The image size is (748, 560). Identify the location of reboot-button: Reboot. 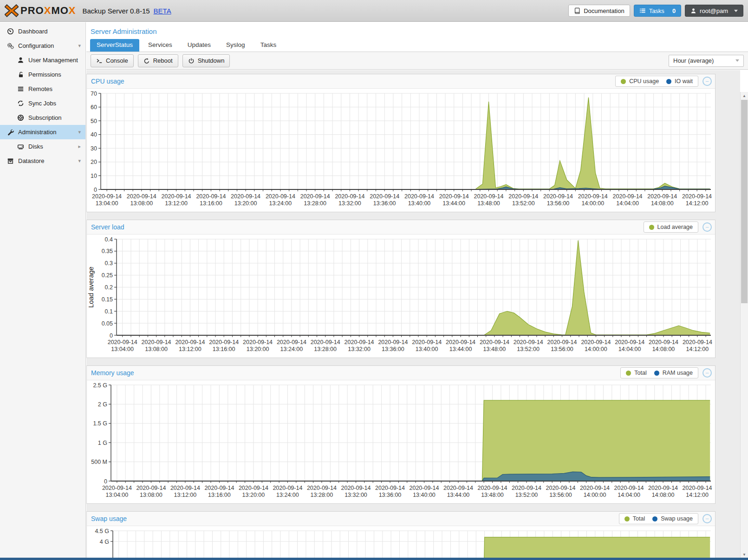
(158, 61).